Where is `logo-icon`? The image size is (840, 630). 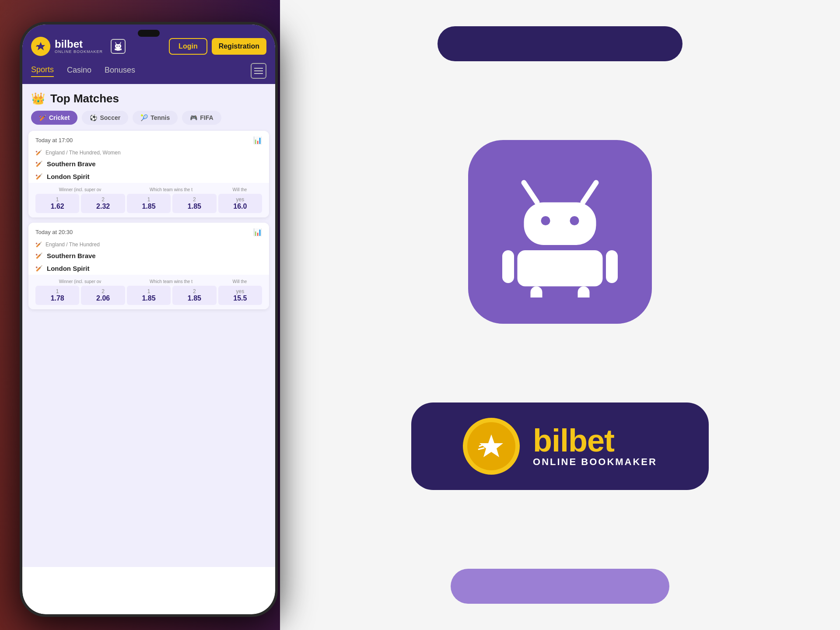 logo-icon is located at coordinates (41, 46).